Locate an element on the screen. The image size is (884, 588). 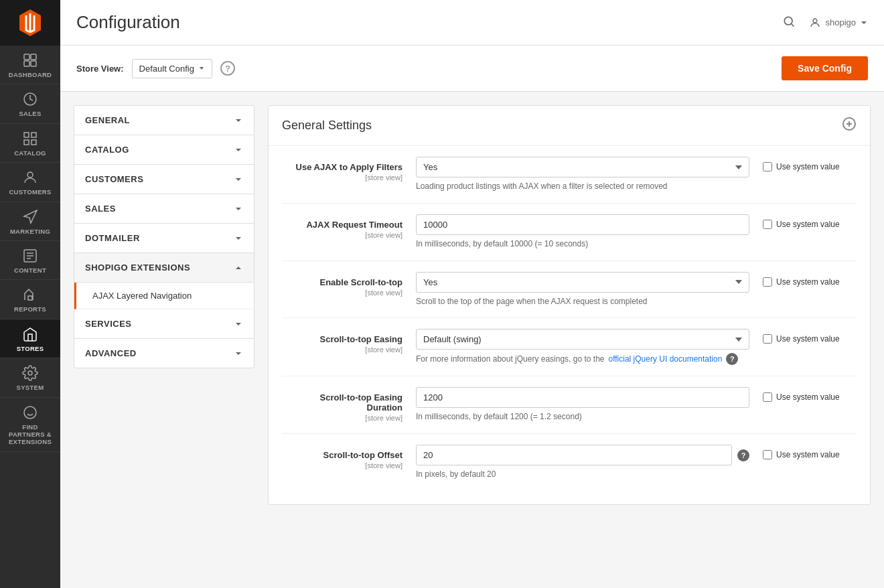
sidebar-item-sales: SALES is located at coordinates (30, 104).